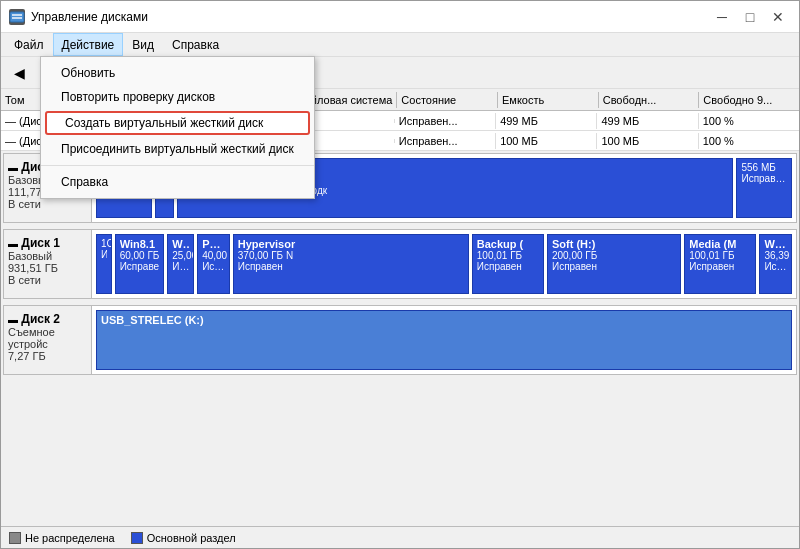 Image resolution: width=800 pixels, height=549 pixels. What do you see at coordinates (778, 17) in the screenshot?
I see `close-button: ✕` at bounding box center [778, 17].